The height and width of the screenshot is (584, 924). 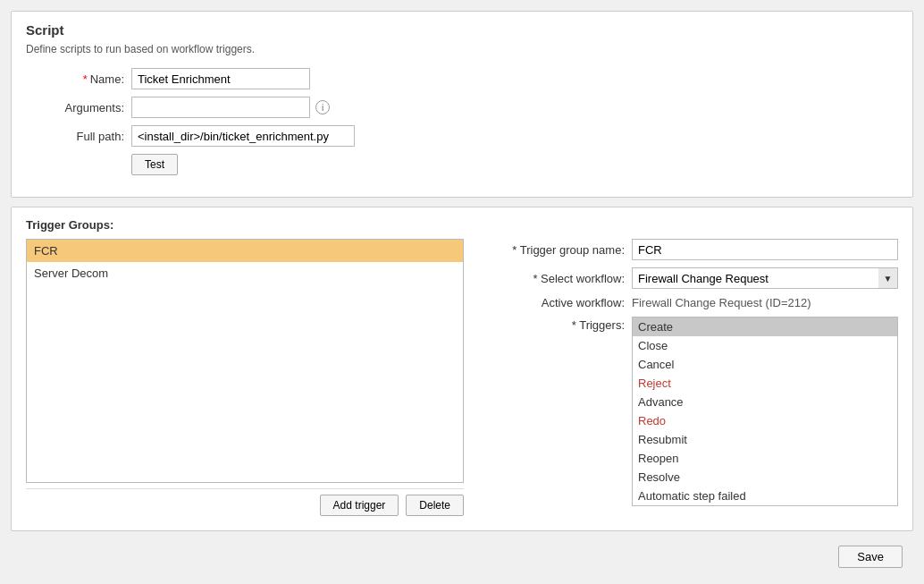 I want to click on triggers-listbox-item: Advance, so click(x=765, y=402).